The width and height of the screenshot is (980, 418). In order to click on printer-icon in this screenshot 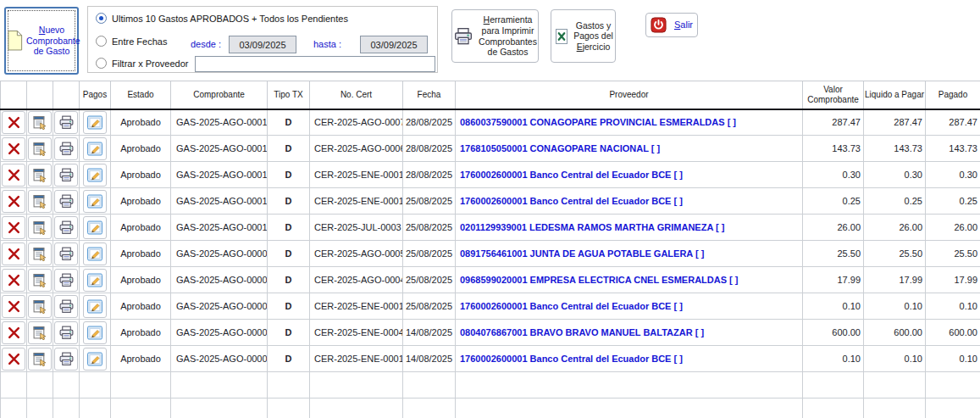, I will do `click(66, 122)`.